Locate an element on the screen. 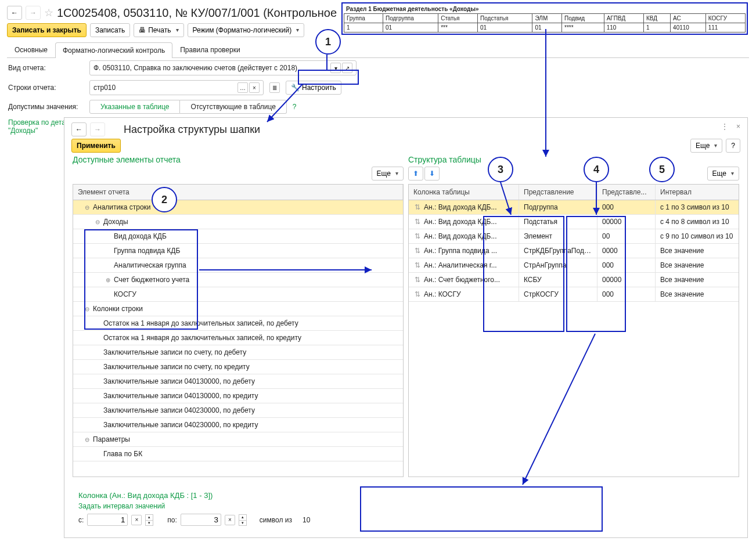  tab-main: Основные is located at coordinates (31, 50).